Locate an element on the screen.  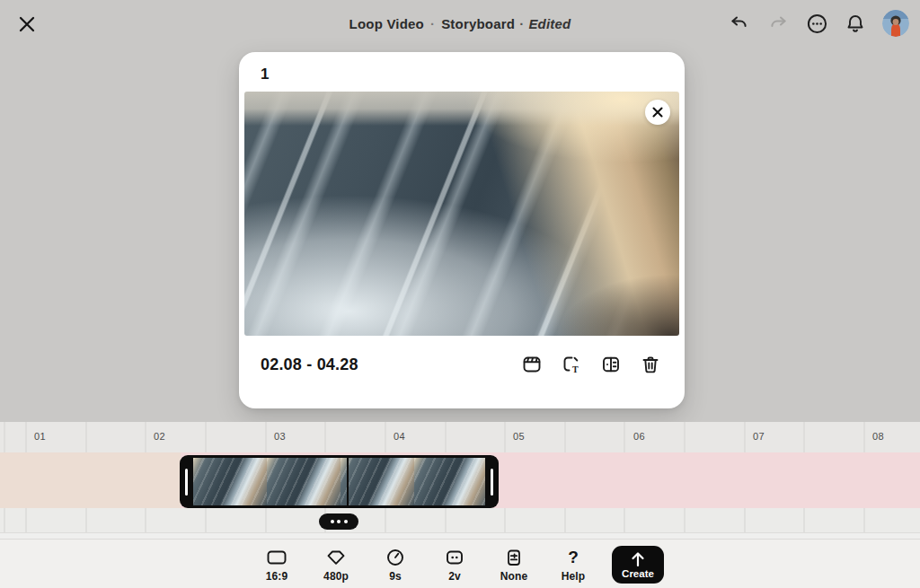
quality-value: 480p is located at coordinates (336, 576).